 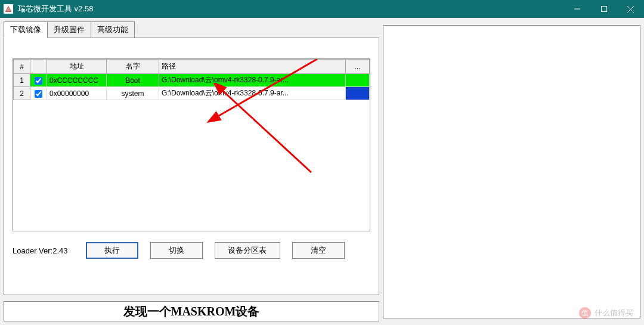 I want to click on app-icon, so click(x=8, y=9).